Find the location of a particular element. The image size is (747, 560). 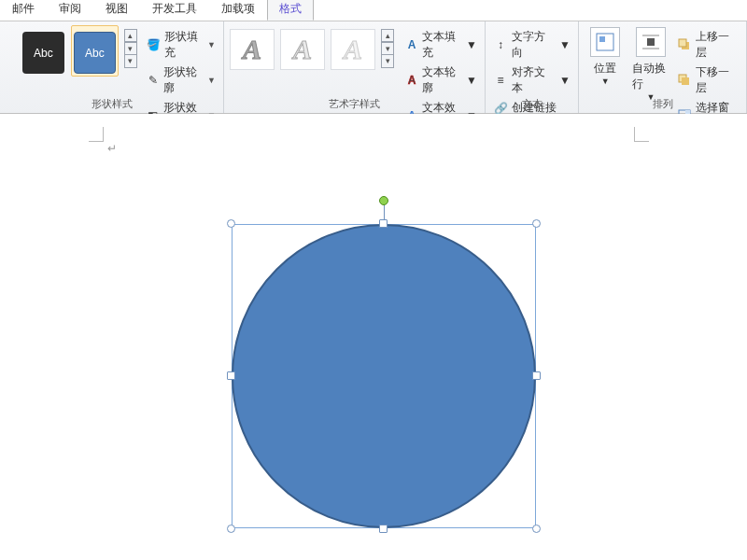

resize-handle-b is located at coordinates (383, 528).